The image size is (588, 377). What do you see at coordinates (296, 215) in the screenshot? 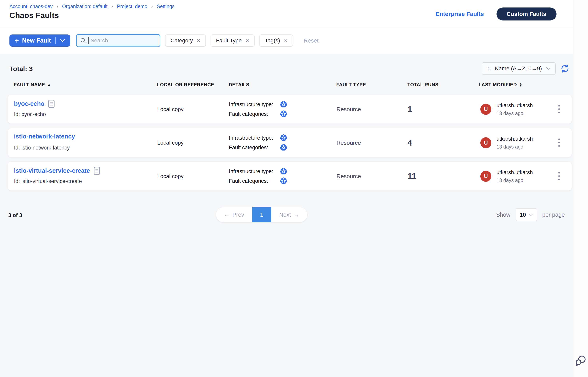
I see `arrow-right-icon: →` at bounding box center [296, 215].